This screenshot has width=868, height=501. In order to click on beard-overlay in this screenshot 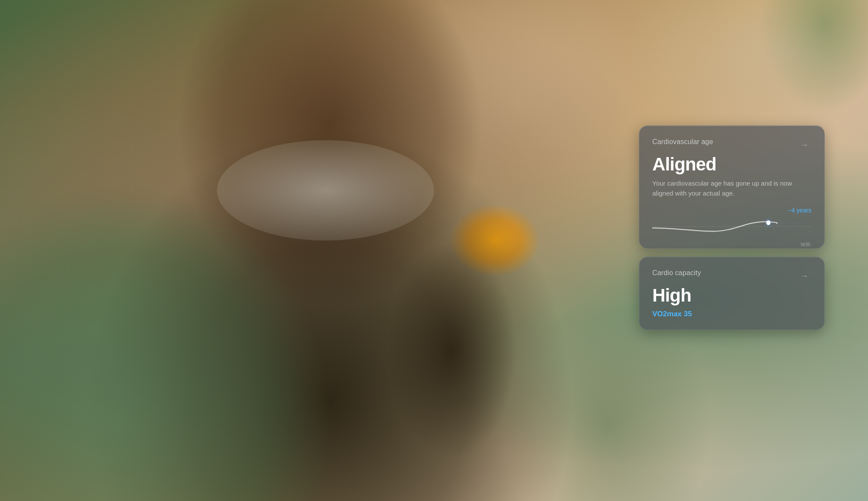, I will do `click(326, 190)`.